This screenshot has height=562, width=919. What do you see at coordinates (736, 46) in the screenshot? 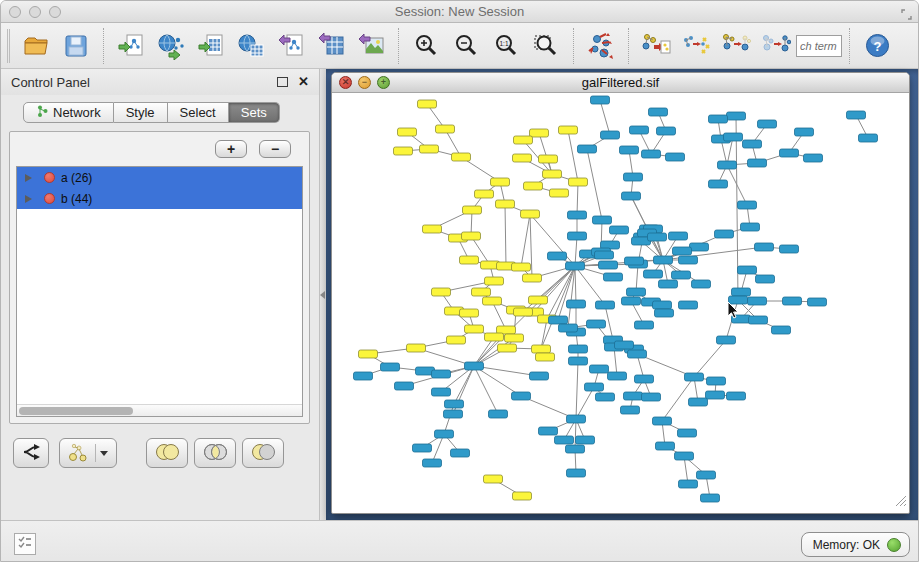
I see `hide-selection-button` at bounding box center [736, 46].